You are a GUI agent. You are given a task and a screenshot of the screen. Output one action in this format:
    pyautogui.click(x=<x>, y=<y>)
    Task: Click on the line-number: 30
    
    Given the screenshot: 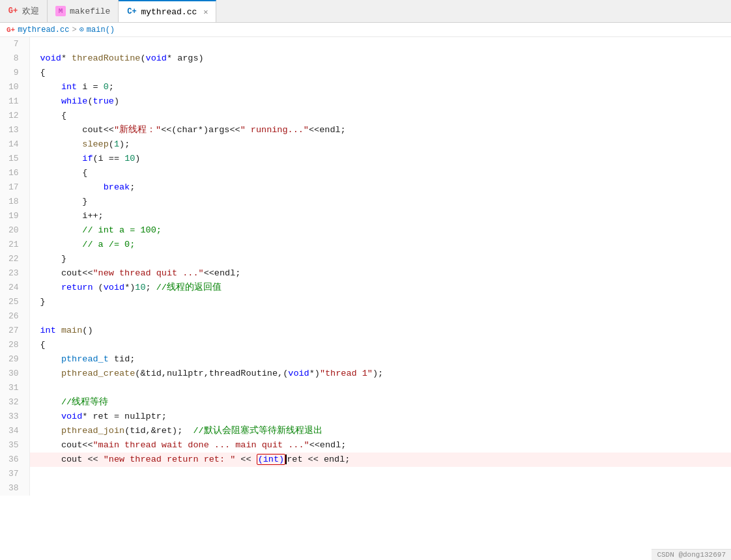 What is the action you would take?
    pyautogui.click(x=14, y=374)
    